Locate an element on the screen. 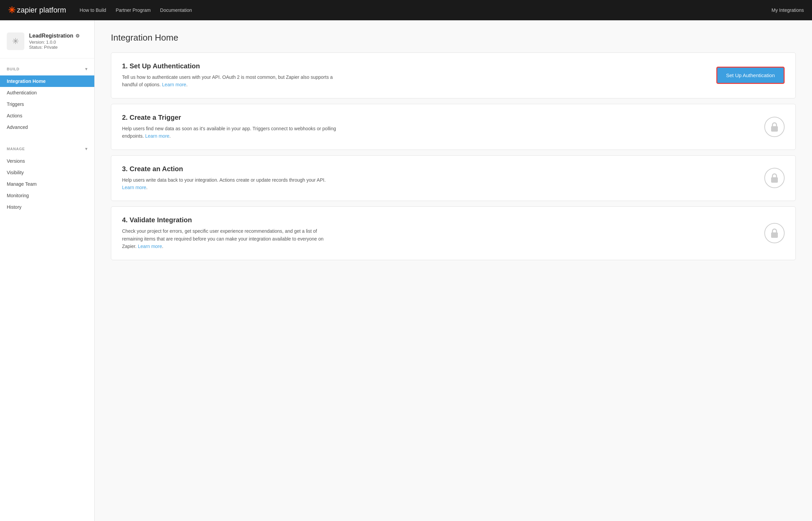 The width and height of the screenshot is (812, 521). card-authentication-desc: Tell us how to authenticate users with y… is located at coordinates (230, 81).